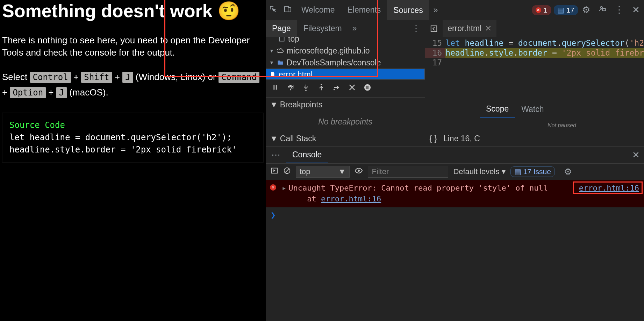  I want to click on no-breakpoints-msg: No breakpoints, so click(345, 122).